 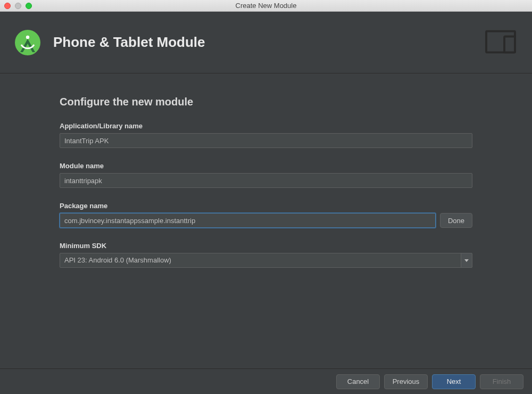 What do you see at coordinates (266, 255) in the screenshot?
I see `minimum-sdk-field-group: Minimum SDK API 23: Android 6.0 (Marshma…` at bounding box center [266, 255].